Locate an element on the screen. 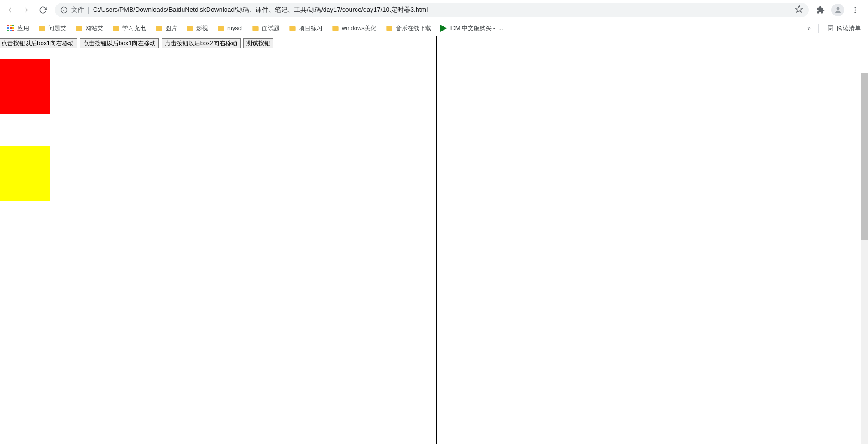 Image resolution: width=868 pixels, height=444 pixels. bookmark-label: 影视 is located at coordinates (202, 28).